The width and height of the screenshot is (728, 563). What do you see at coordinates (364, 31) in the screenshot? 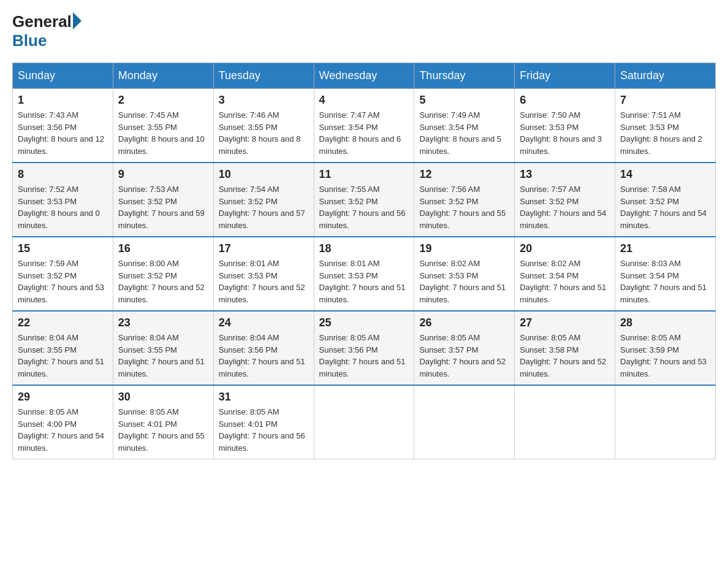
I see `page-header: General Blue` at bounding box center [364, 31].